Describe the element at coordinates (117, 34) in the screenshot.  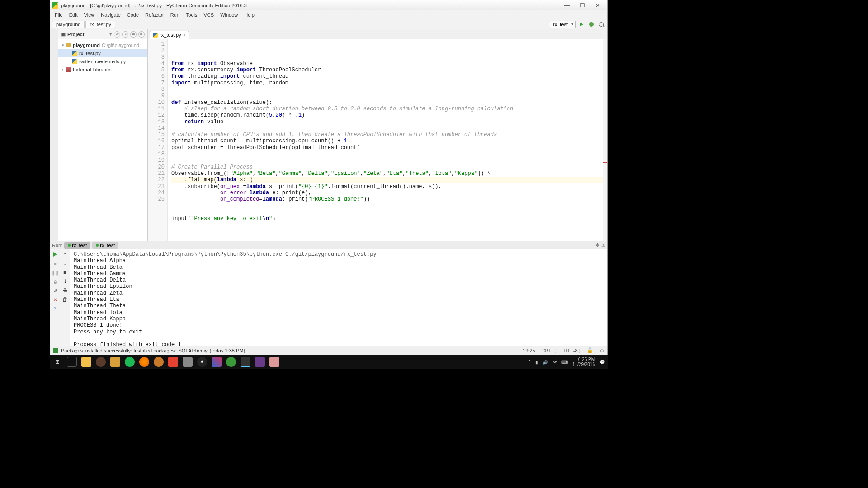
I see `scroll-from-source-icon: ⟳` at that location.